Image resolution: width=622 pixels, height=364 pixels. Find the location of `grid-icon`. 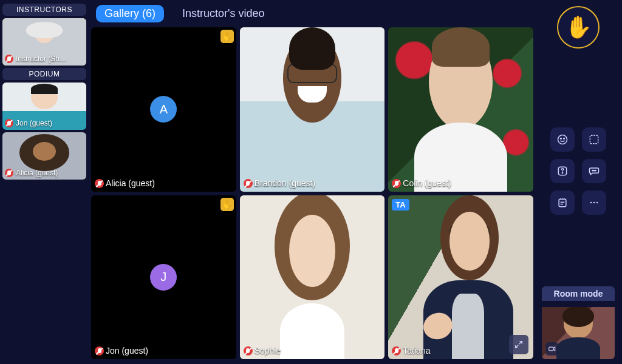

grid-icon is located at coordinates (594, 140).